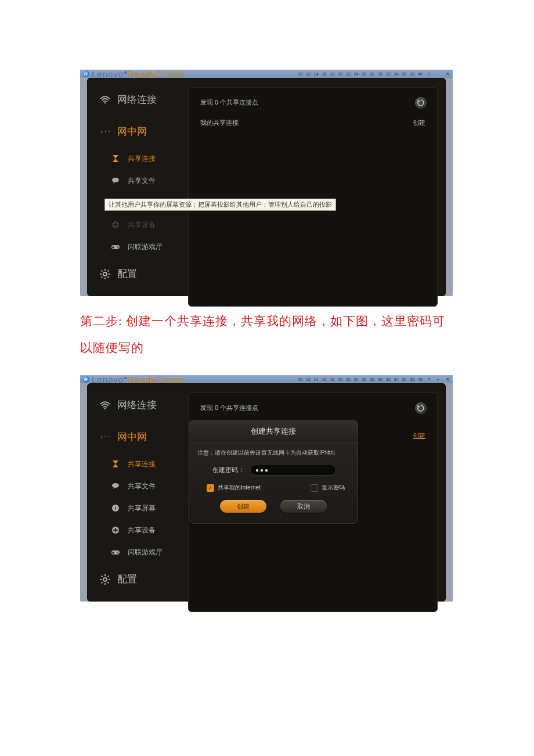  I want to click on content-panel: 发现 0 个共享连接点 我的共享连接 创建, so click(313, 197).